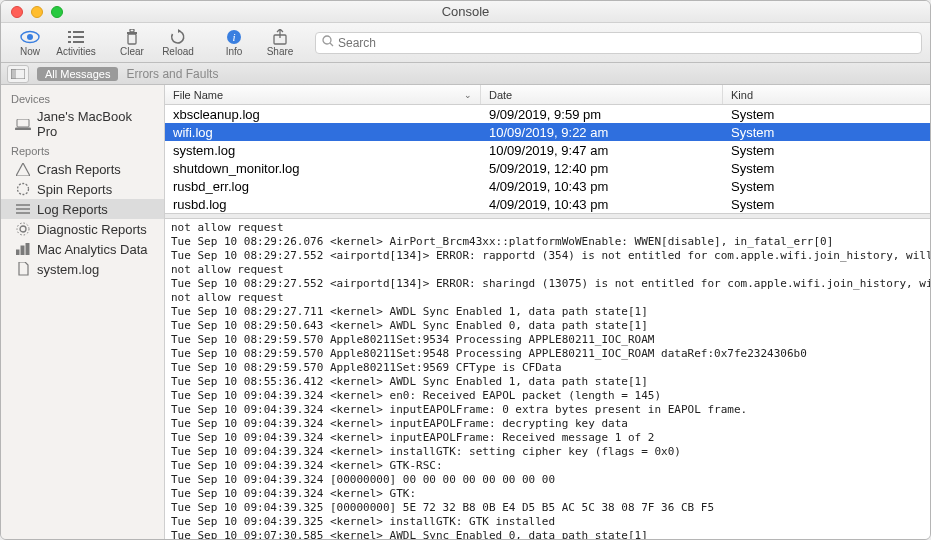 Image resolution: width=931 pixels, height=540 pixels. What do you see at coordinates (234, 37) in the screenshot?
I see `svg-text: i` at bounding box center [234, 37].